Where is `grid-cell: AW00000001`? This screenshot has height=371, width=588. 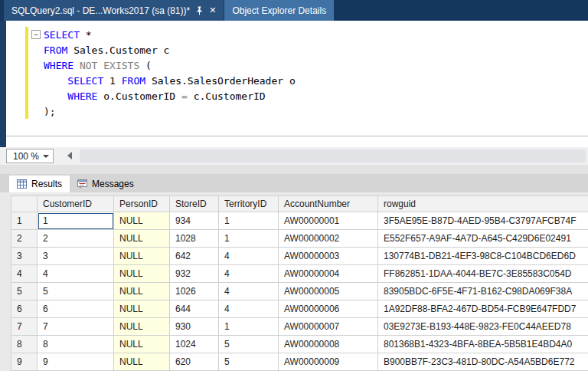
grid-cell: AW00000001 is located at coordinates (328, 221).